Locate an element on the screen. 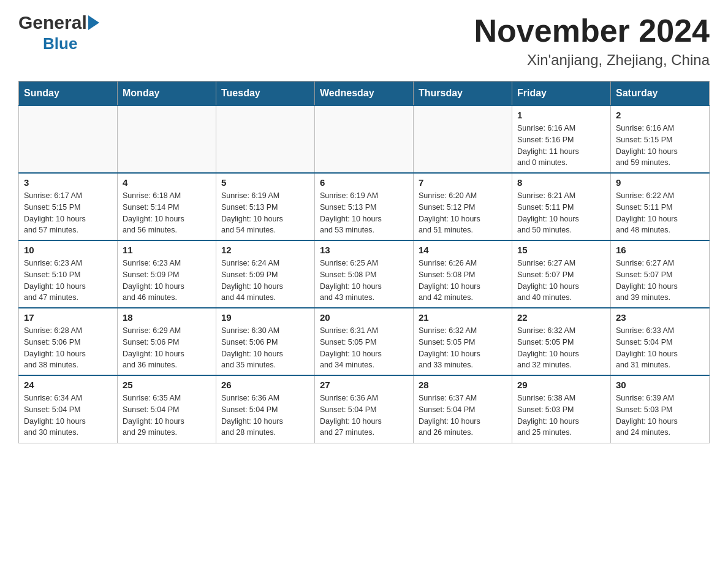  calendar-cell: 9Sunrise: 6:22 AM Sunset: 5:11 PM Daylig… is located at coordinates (661, 207).